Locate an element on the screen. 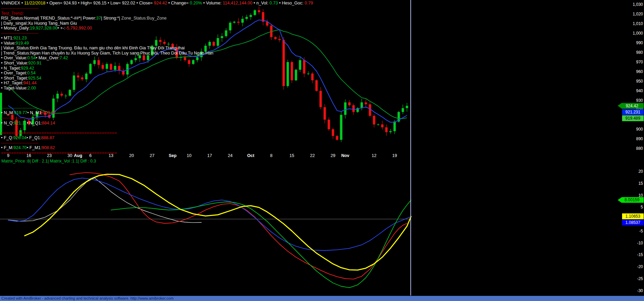 The width and height of the screenshot is (644, 301). indicator-title: Matrix_Price :8| Diff : 2.1| Matrix_Vol … is located at coordinates (49, 161).